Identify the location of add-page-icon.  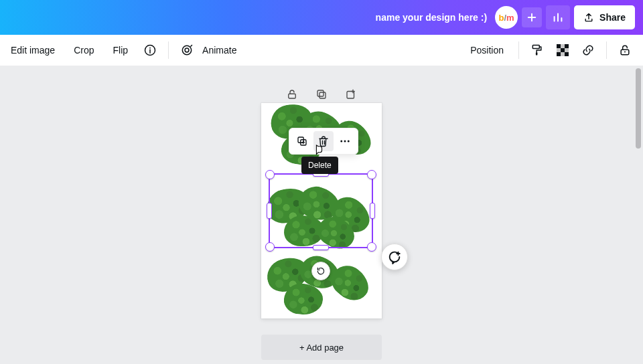
(351, 94).